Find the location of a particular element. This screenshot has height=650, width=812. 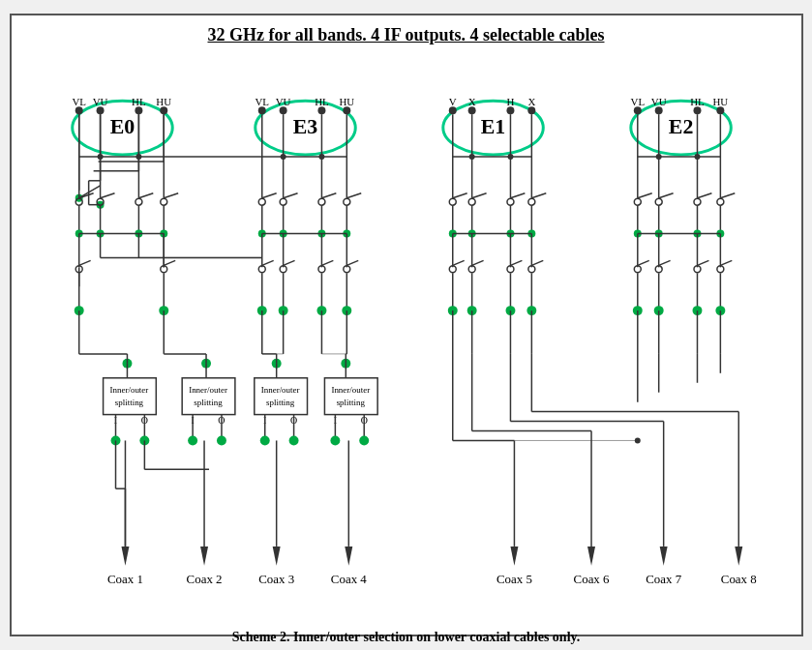

svg-text: H is located at coordinates (510, 102).